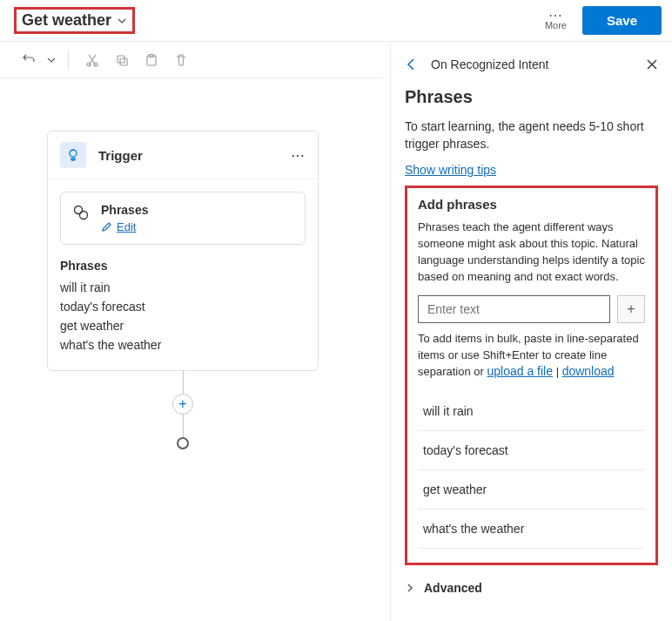  I want to click on node-connector: +, so click(183, 410).